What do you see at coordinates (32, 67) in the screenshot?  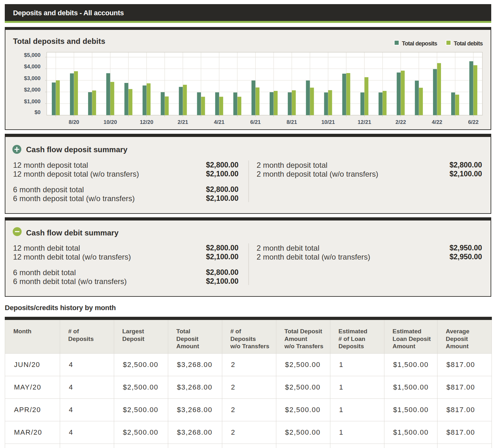 I see `svg-text: $4,000` at bounding box center [32, 67].